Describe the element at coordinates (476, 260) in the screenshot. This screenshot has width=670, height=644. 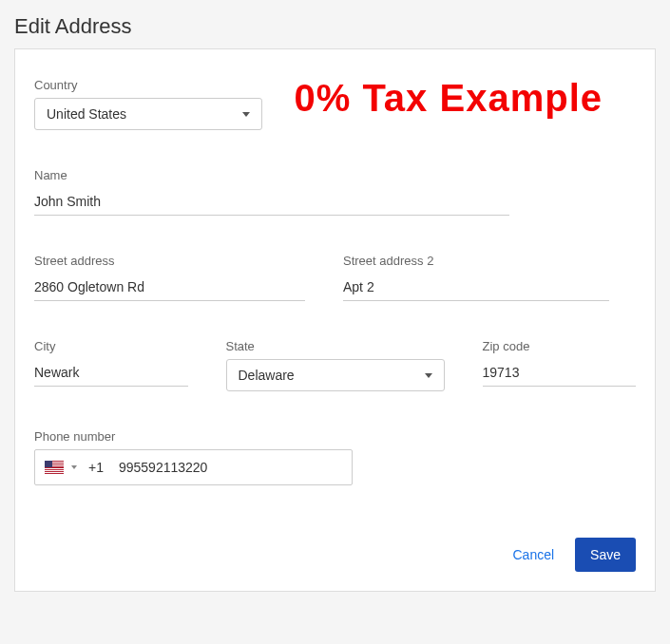
I see `street2-label: Street address 2` at that location.